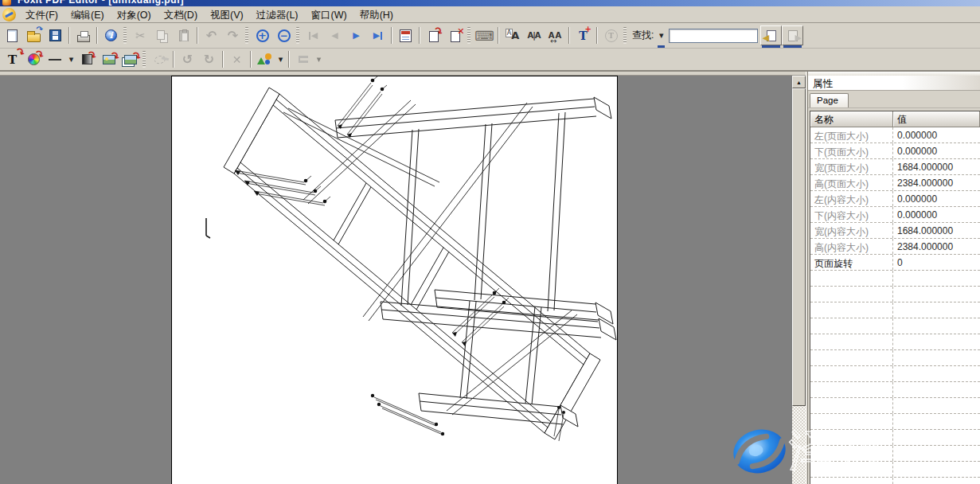 This screenshot has height=484, width=980. I want to click on app-logo-icon, so click(10, 14).